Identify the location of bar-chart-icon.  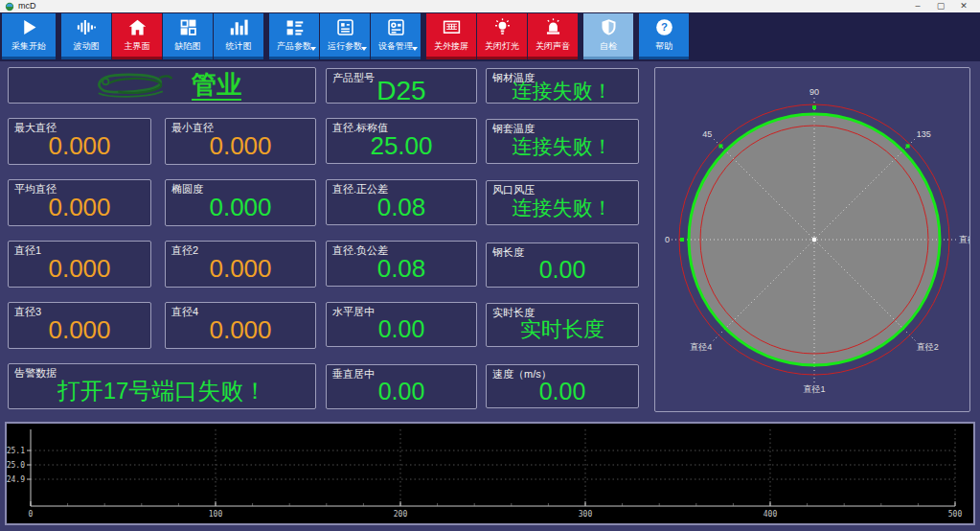
(239, 27).